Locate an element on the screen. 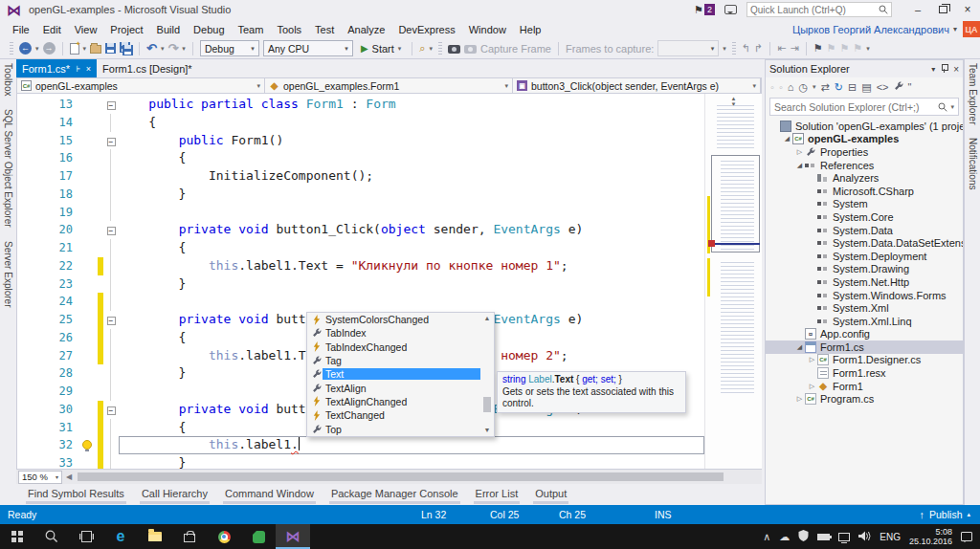  network-icon is located at coordinates (844, 538).